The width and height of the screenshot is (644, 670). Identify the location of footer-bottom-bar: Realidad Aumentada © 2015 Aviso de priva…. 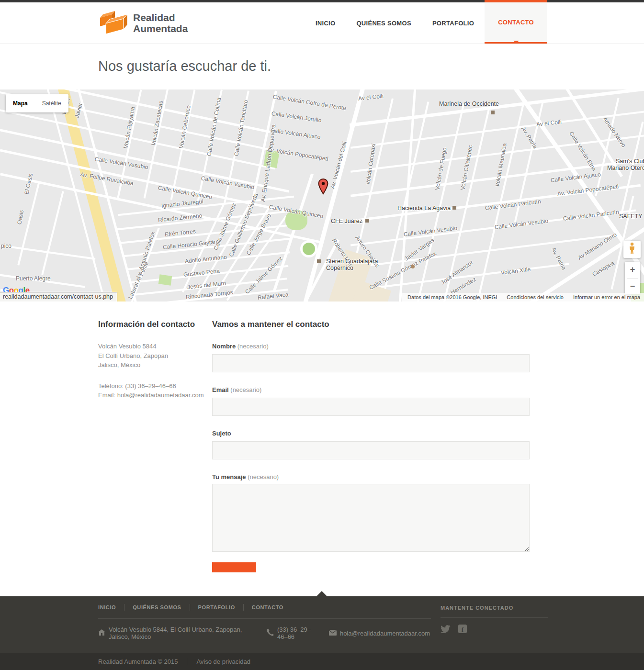
(322, 661).